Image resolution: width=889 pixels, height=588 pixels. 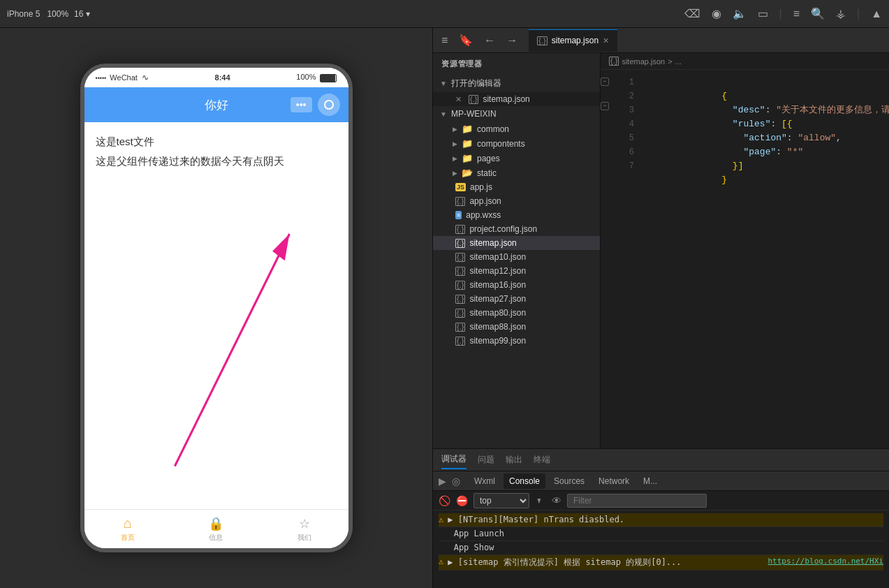 I want to click on panel-tab-problems: 问题, so click(x=486, y=460).